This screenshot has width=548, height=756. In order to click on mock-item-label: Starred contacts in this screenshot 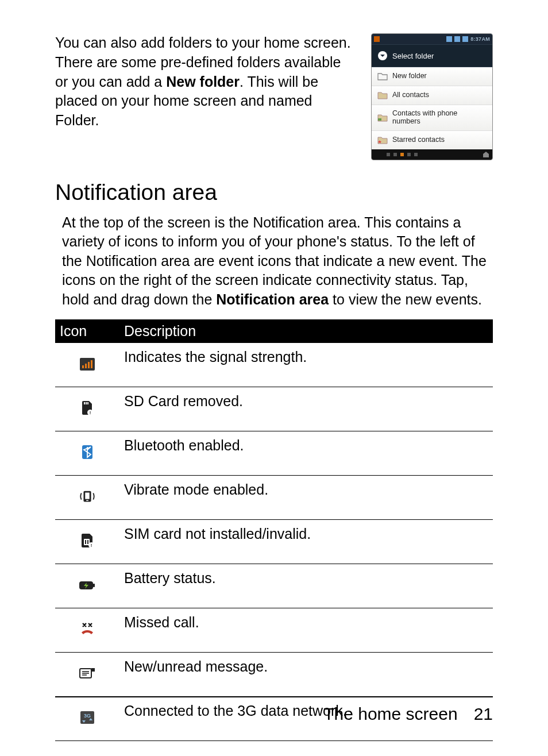, I will do `click(418, 140)`.